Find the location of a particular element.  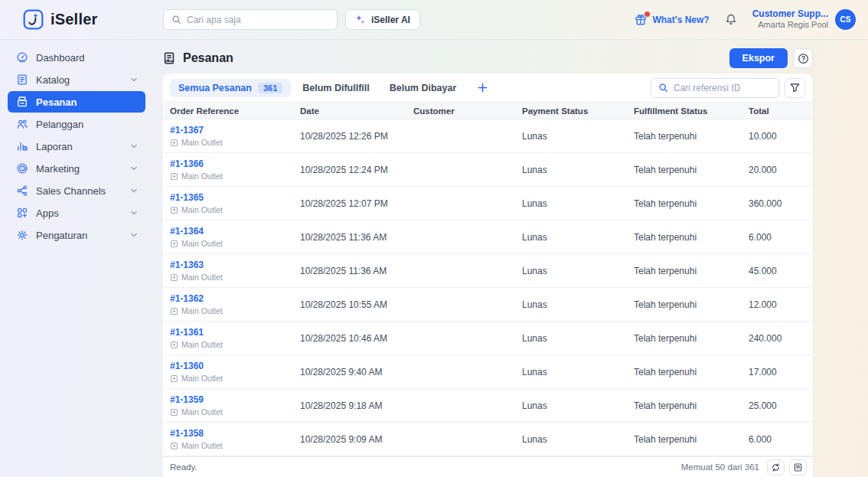

date-cell: 10/28/2025 12:07 PM is located at coordinates (349, 204).